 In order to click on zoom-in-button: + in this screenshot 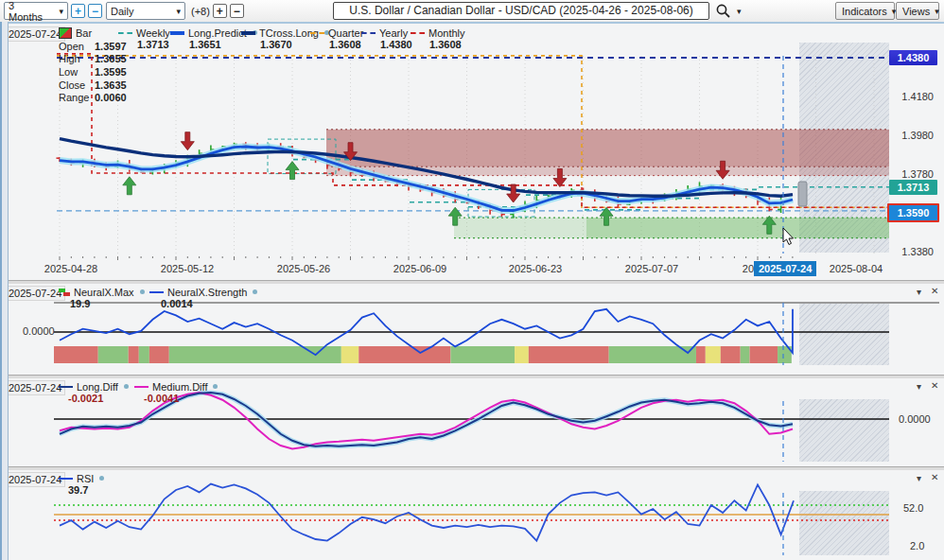, I will do `click(78, 11)`.